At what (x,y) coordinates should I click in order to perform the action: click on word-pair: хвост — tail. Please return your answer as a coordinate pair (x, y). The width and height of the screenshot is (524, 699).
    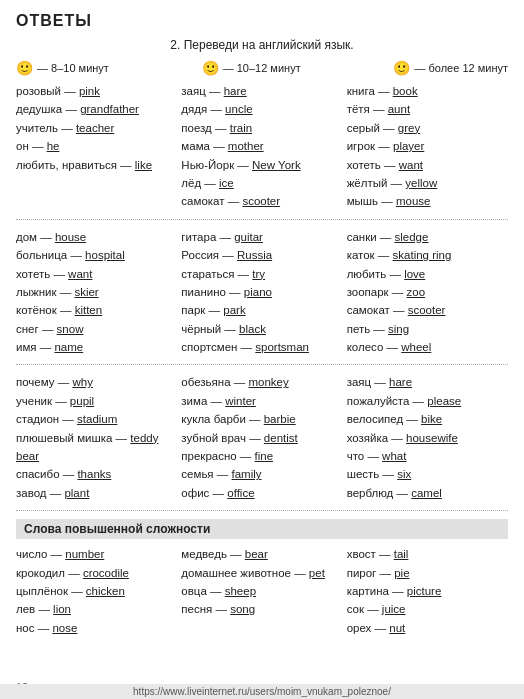
    Looking at the image, I should click on (428, 554).